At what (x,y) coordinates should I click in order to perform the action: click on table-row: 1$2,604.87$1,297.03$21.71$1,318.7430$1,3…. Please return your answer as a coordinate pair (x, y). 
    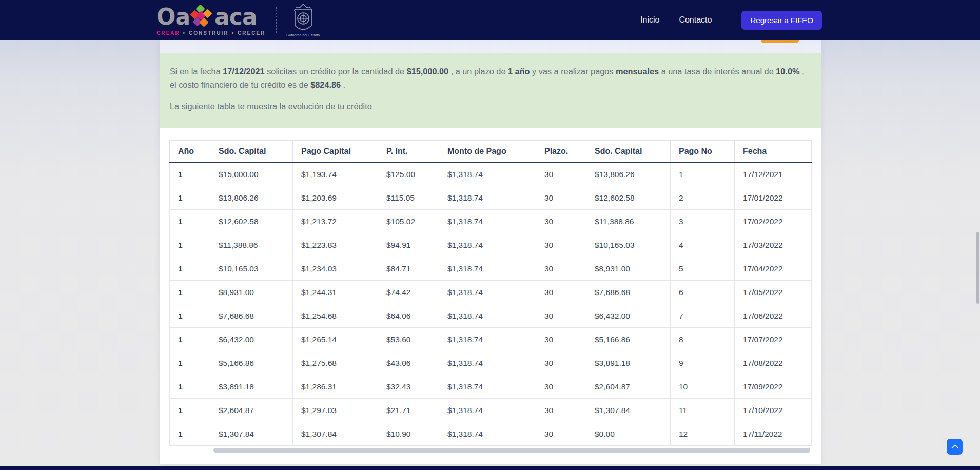
    Looking at the image, I should click on (491, 410).